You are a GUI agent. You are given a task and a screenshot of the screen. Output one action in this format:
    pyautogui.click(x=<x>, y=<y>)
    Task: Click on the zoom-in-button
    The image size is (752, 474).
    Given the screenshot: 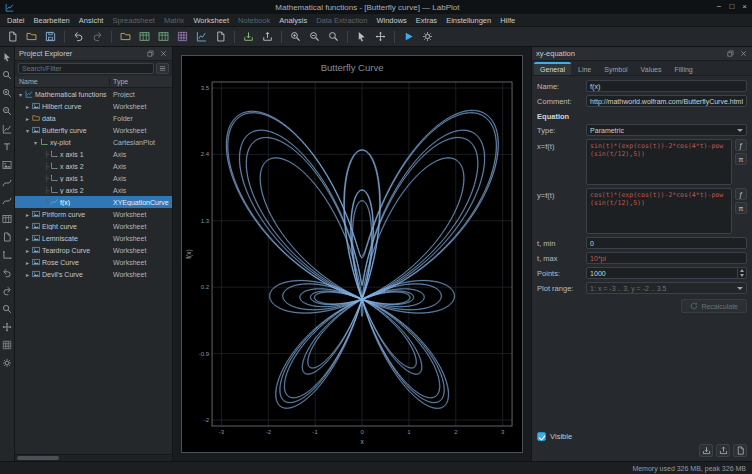 What is the action you would take?
    pyautogui.click(x=296, y=37)
    